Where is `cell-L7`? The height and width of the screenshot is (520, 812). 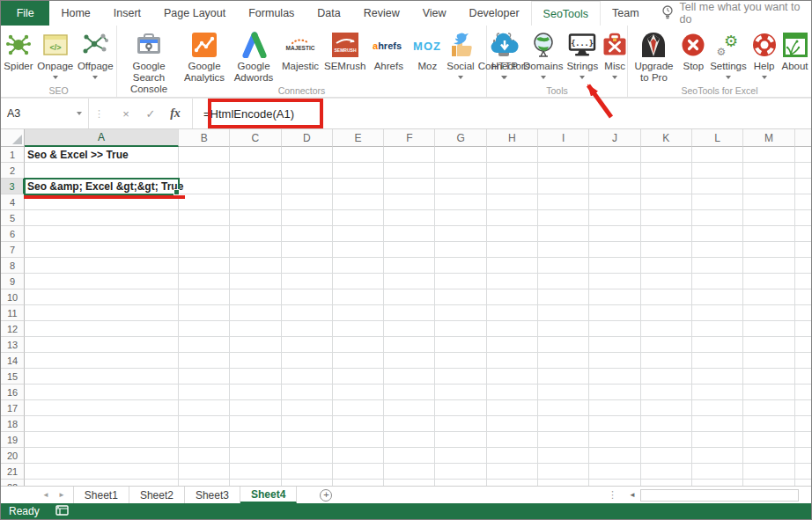
cell-L7 is located at coordinates (718, 250).